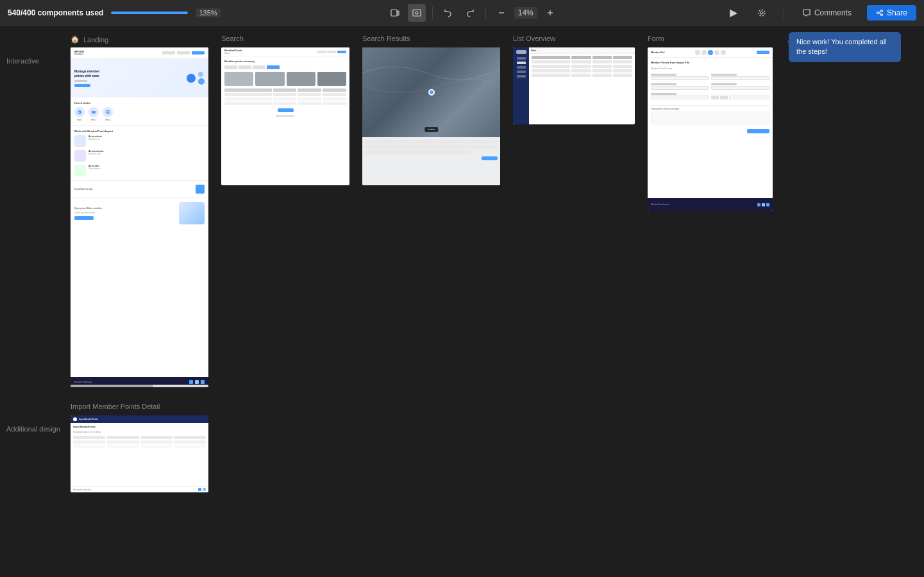  Describe the element at coordinates (574, 86) in the screenshot. I see `list-overview-frame: Filter` at that location.